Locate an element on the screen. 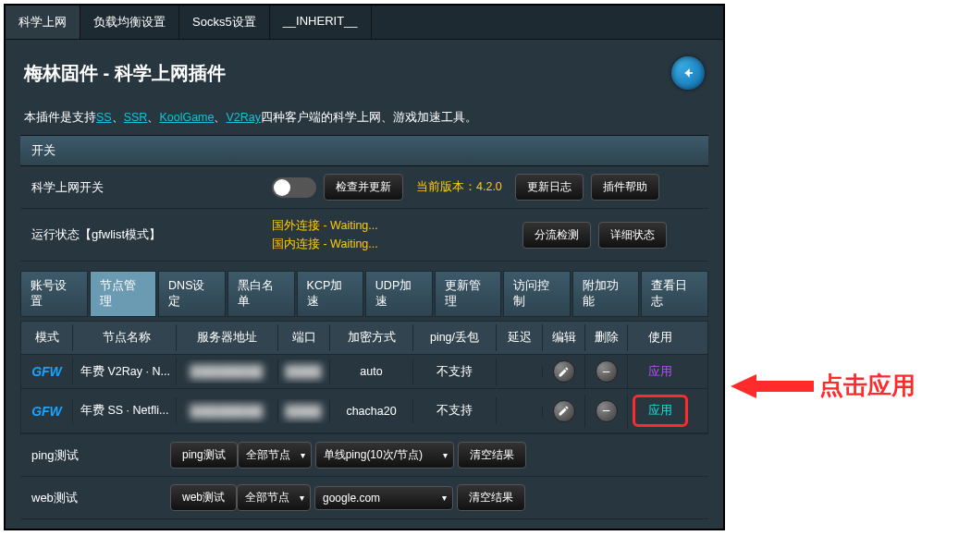 The height and width of the screenshot is (560, 971). section-switch-header: 开关 is located at coordinates (364, 151).